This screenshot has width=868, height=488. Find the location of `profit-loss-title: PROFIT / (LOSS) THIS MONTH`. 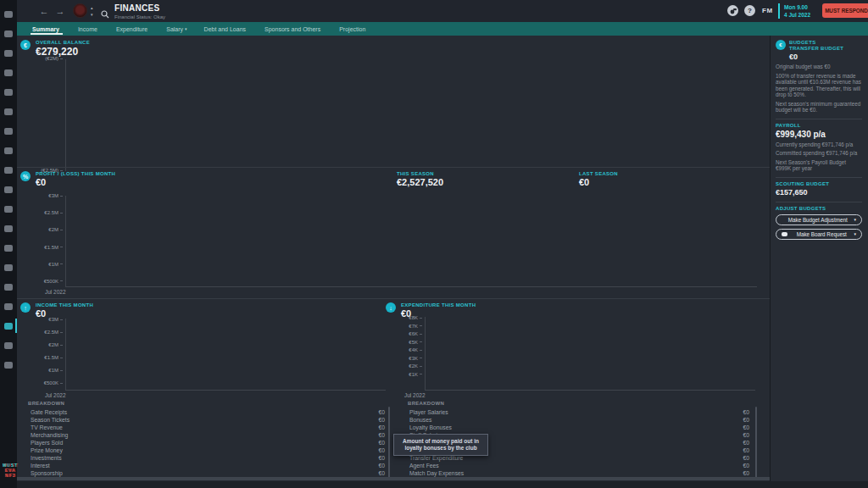

profit-loss-title: PROFIT / (LOSS) THIS MONTH is located at coordinates (75, 174).